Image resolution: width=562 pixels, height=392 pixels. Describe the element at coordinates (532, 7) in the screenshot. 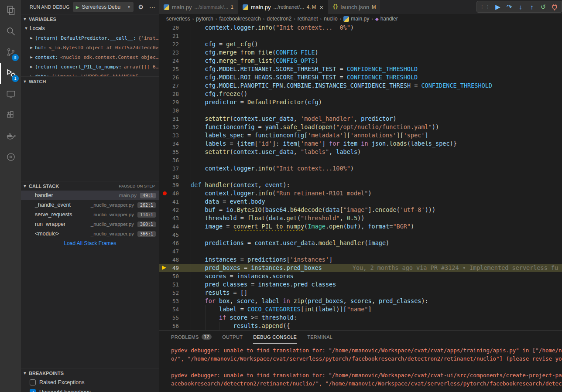

I see `step-out-button: ↑` at that location.